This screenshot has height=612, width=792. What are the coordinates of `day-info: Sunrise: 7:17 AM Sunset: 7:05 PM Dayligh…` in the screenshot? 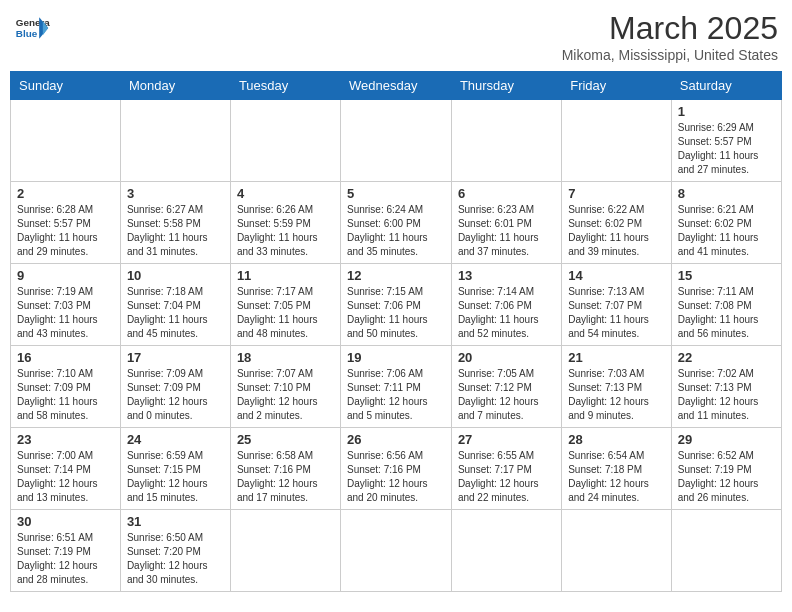 It's located at (286, 313).